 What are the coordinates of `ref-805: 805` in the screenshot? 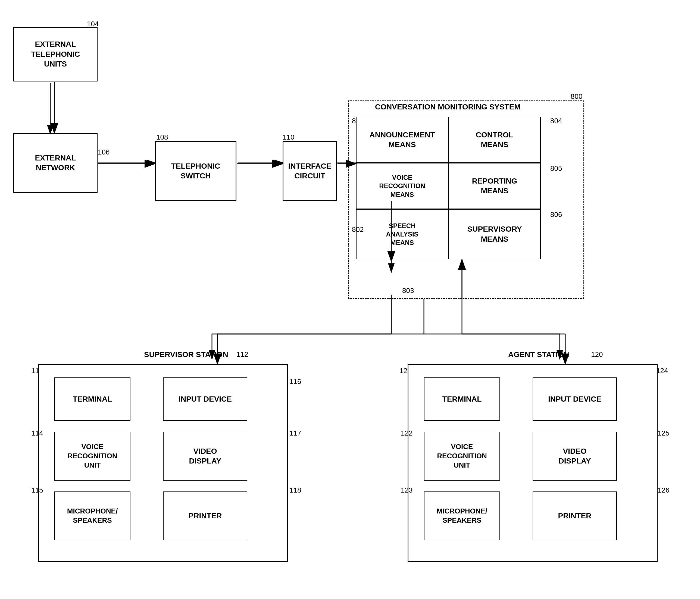 It's located at (556, 168).